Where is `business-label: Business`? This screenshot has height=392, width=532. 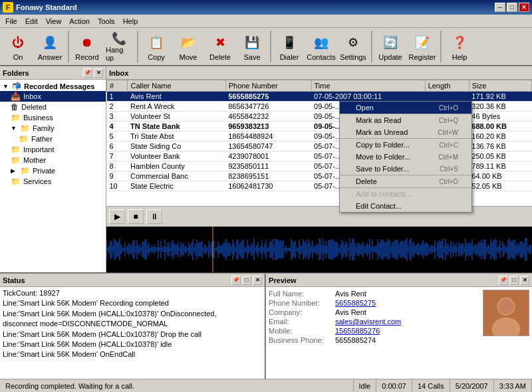 business-label: Business is located at coordinates (39, 118).